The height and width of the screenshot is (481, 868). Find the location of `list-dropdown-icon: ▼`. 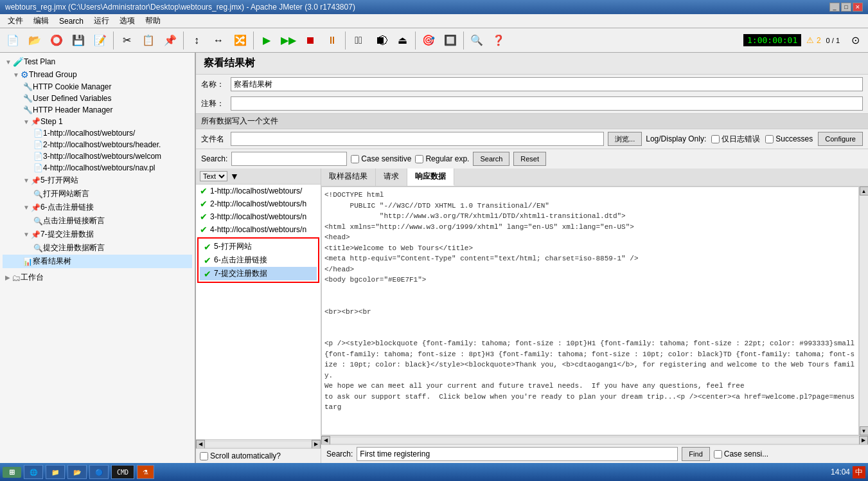

list-dropdown-icon: ▼ is located at coordinates (235, 176).